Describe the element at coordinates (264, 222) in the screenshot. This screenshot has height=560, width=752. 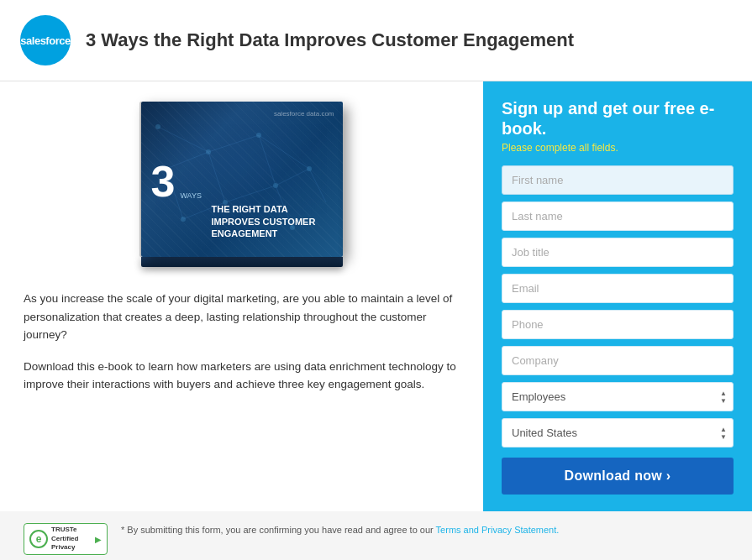
I see `book-subtitle: THE RIGHT DATA IMPROVES CUSTOMER ENGAGEM…` at that location.